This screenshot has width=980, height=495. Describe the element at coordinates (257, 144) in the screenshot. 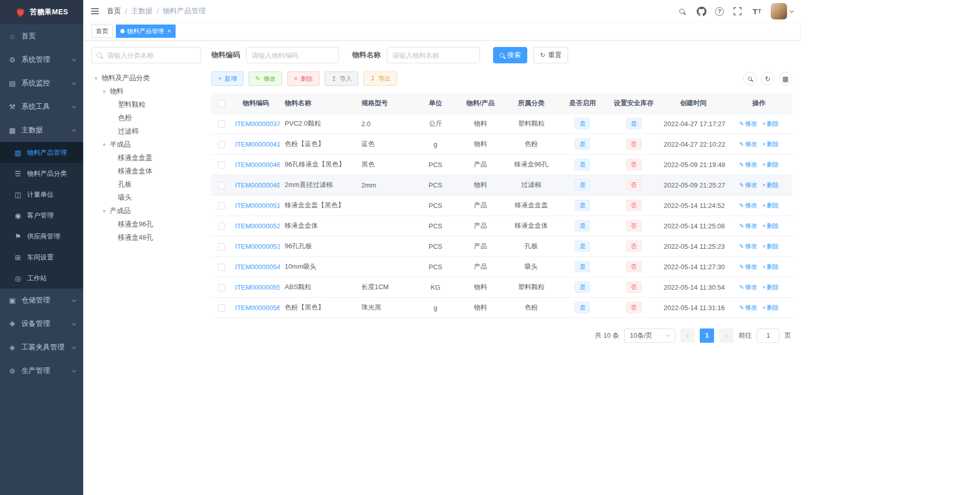

I see `item-code-link: ITEM00000041` at that location.